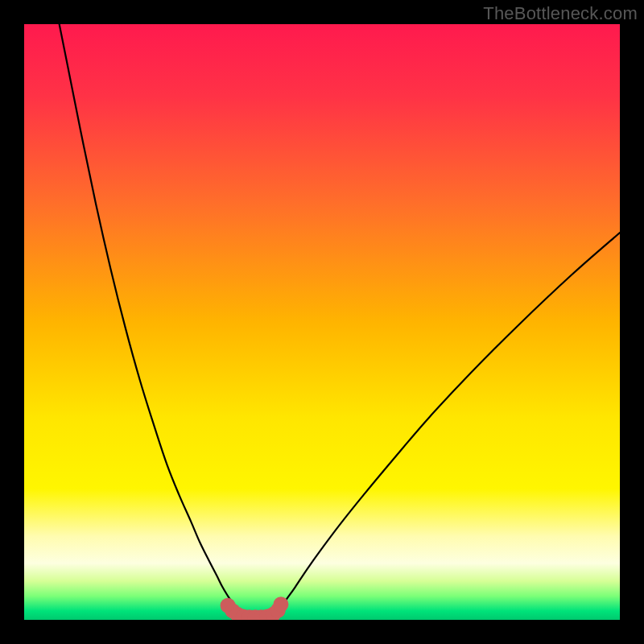 This screenshot has width=644, height=644. What do you see at coordinates (280, 604) in the screenshot?
I see `valley-marker` at bounding box center [280, 604].